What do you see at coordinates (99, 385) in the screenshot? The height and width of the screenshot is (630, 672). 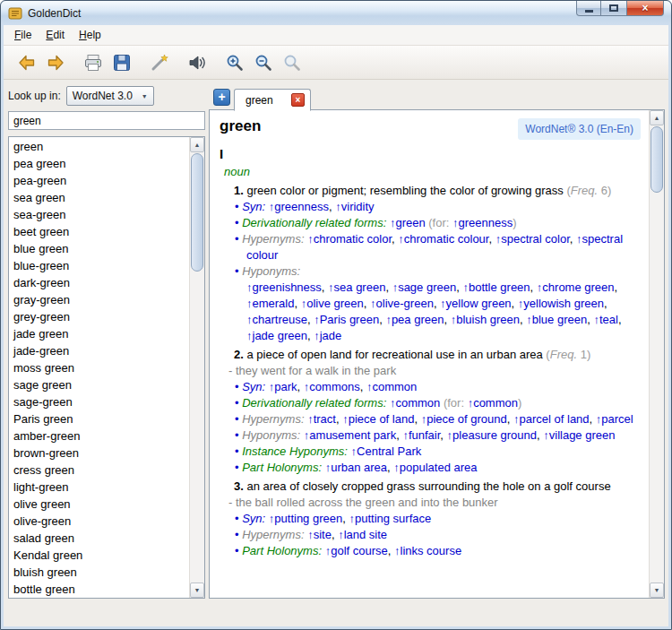 I see `word-list-item: sage green` at bounding box center [99, 385].